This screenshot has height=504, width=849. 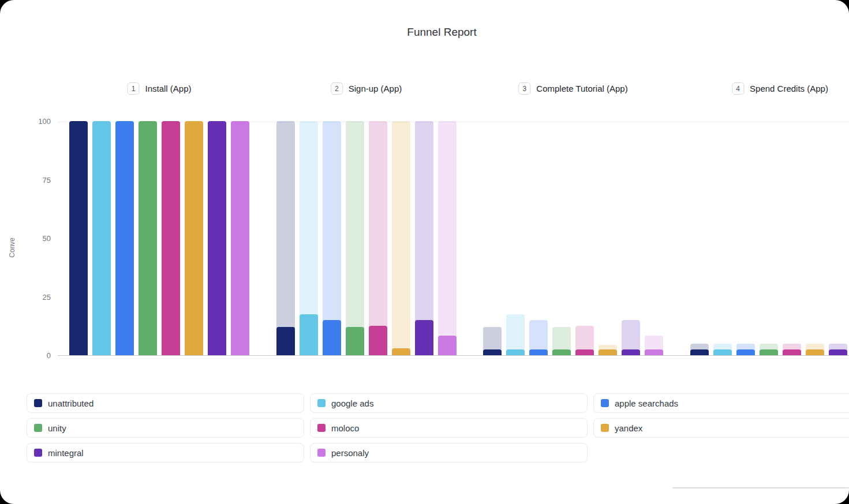 I want to click on legend-item-yandex: yandex, so click(x=721, y=428).